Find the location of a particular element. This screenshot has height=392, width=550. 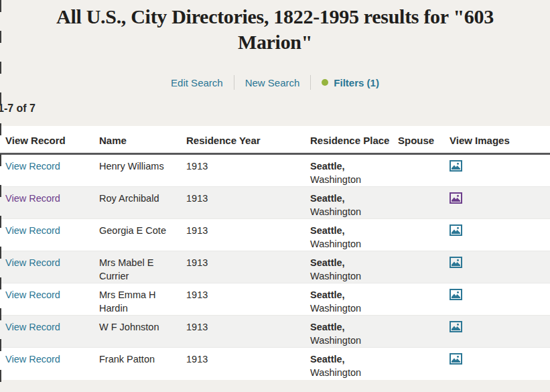

table-row: View Record Frank Patton 1913 Seattle,Wa… is located at coordinates (275, 364).